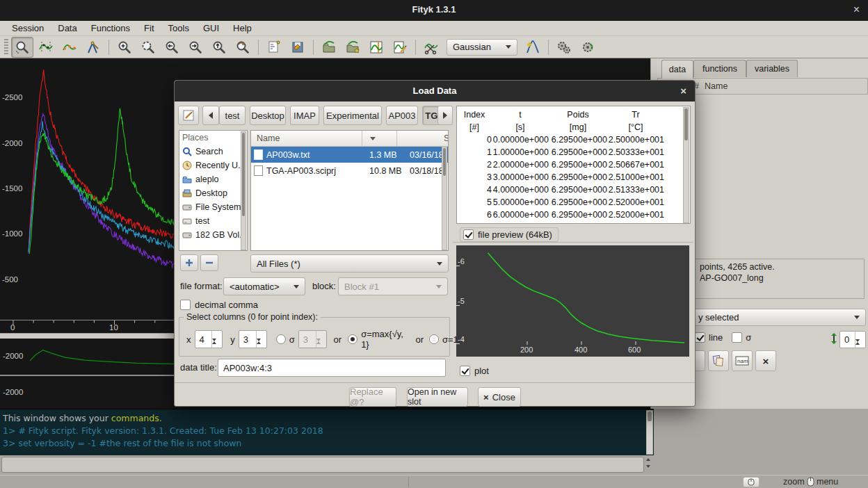 This screenshot has height=488, width=868. Describe the element at coordinates (376, 47) in the screenshot. I see `plot-image-button` at that location.